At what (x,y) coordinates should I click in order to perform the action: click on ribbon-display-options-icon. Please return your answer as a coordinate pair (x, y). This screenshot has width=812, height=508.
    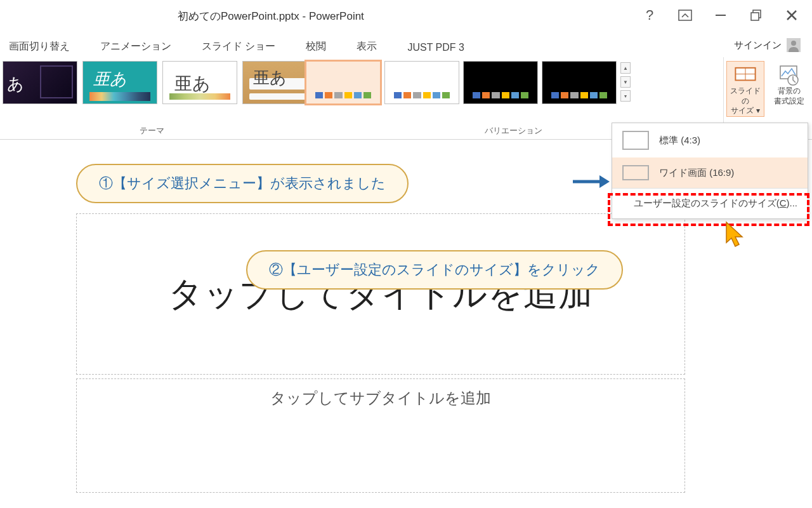
    Looking at the image, I should click on (685, 15).